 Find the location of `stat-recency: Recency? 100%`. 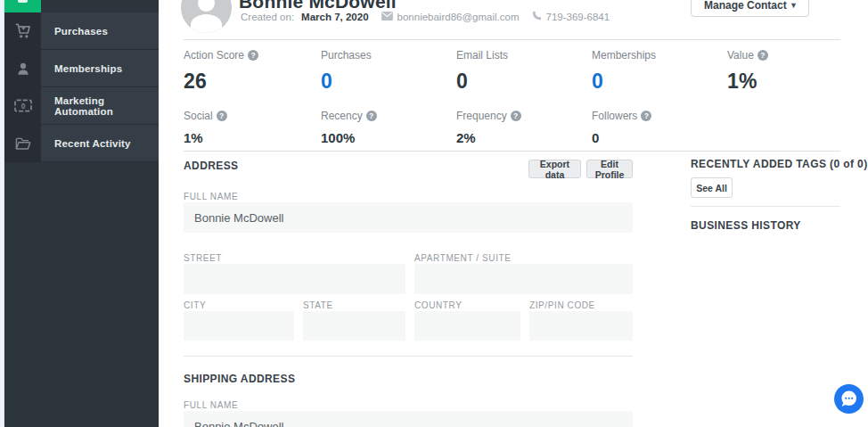

stat-recency: Recency? 100% is located at coordinates (389, 127).